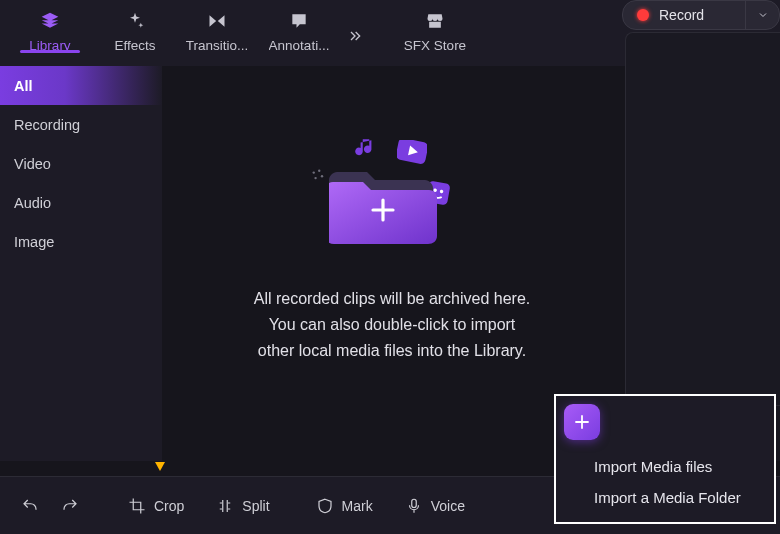 The width and height of the screenshot is (780, 534). Describe the element at coordinates (344, 506) in the screenshot. I see `mark-button: Mark` at that location.